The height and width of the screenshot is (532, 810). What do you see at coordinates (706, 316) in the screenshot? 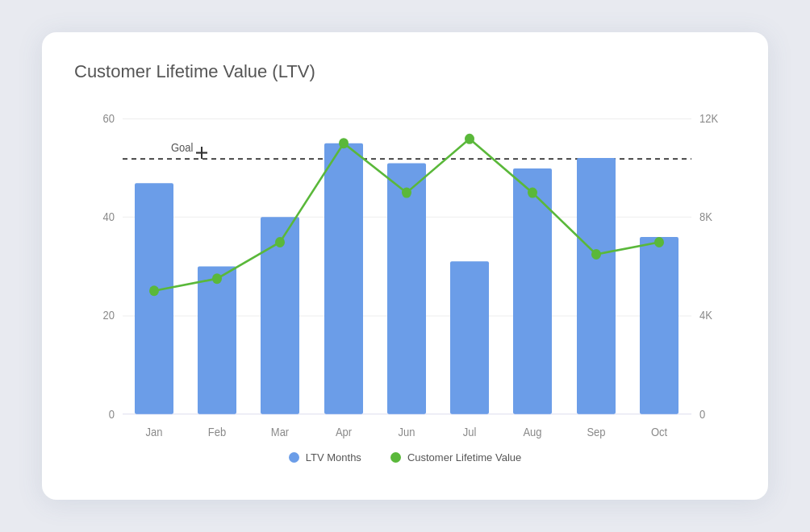
I see `svg-text: 4K` at bounding box center [706, 316].